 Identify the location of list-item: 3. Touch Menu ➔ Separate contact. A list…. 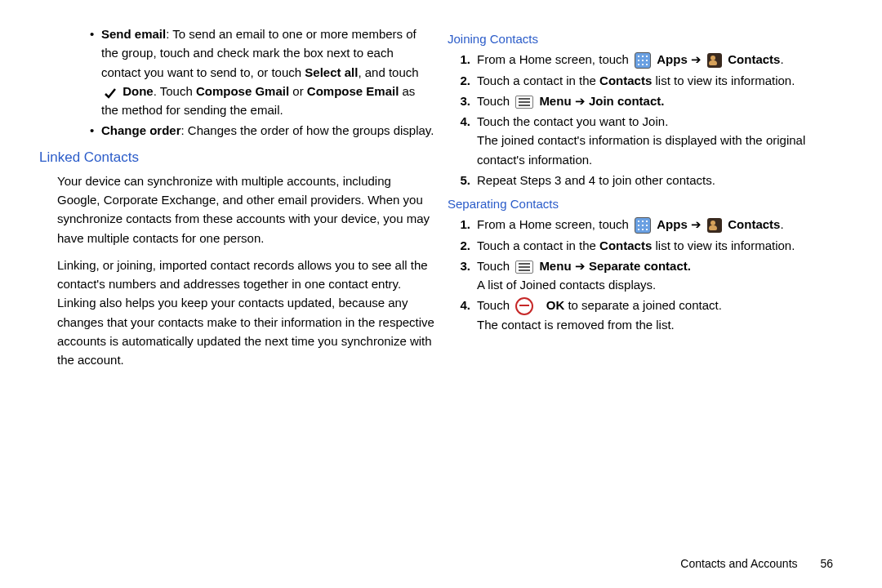
(645, 276).